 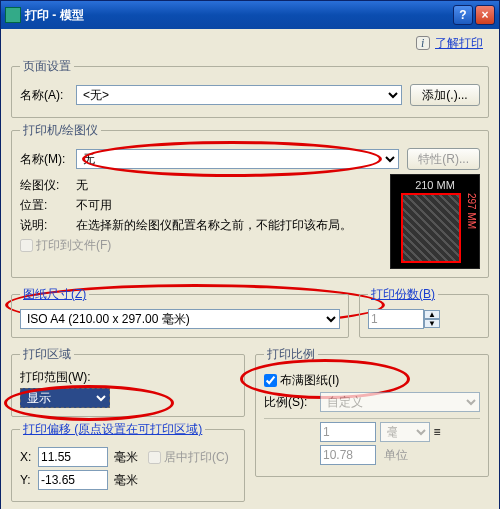 What do you see at coordinates (65, 398) in the screenshot?
I see `print-range-select: 显示` at bounding box center [65, 398].